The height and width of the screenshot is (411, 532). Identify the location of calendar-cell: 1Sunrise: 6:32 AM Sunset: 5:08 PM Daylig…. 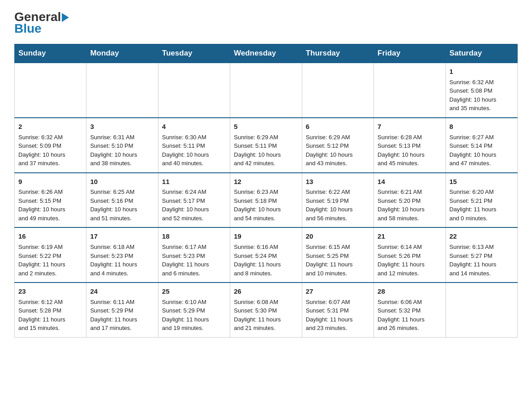
(481, 90).